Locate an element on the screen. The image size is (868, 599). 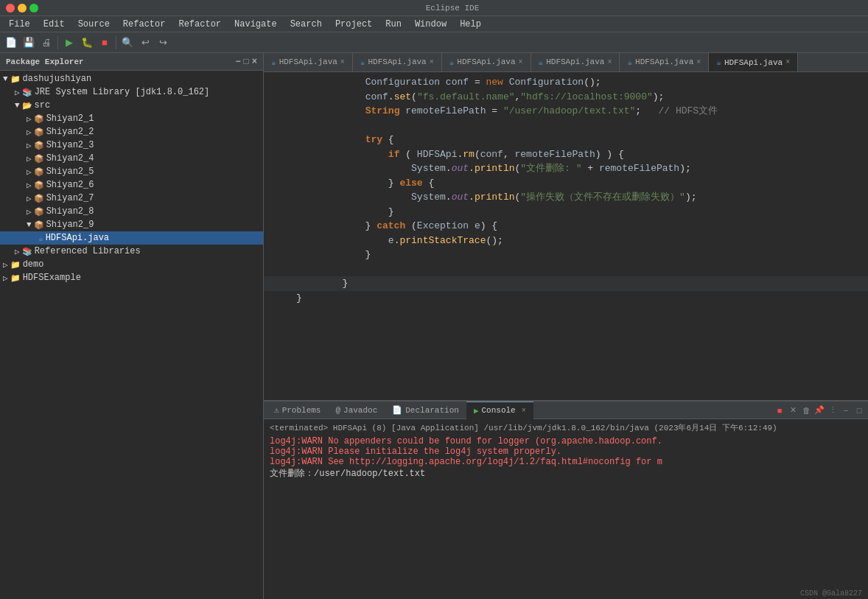
redo-button: ↪ is located at coordinates (163, 43).